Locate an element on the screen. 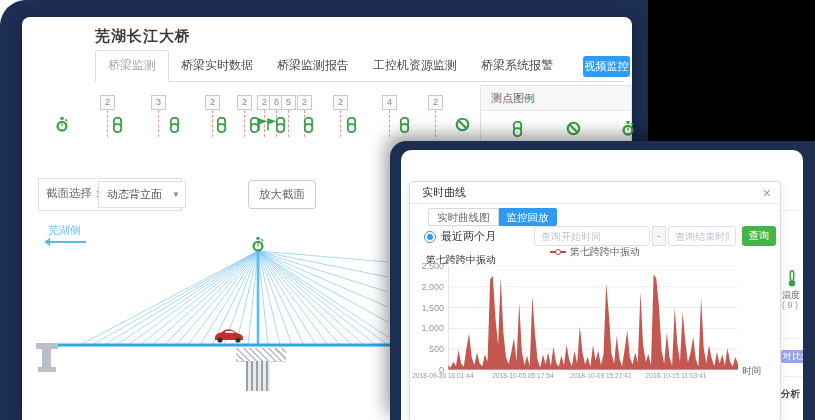 The height and width of the screenshot is (420, 815). chevron-down-icon: ▼ is located at coordinates (176, 194).